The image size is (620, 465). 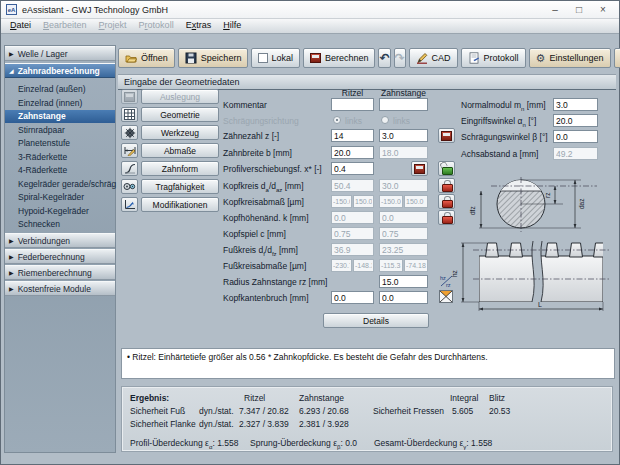 I want to click on calc-profilverschiebung-button, so click(x=420, y=168).